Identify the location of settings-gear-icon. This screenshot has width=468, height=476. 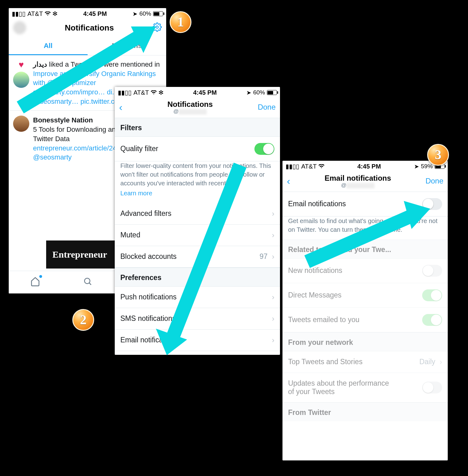
(157, 28).